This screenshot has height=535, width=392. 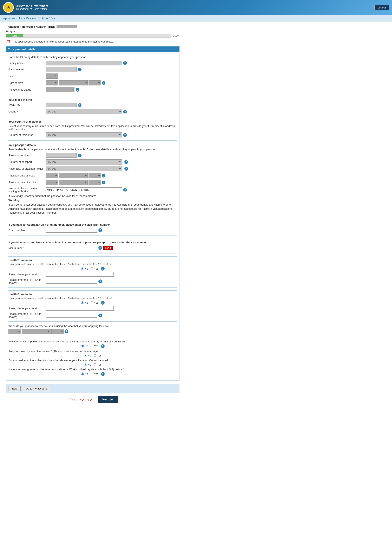 I want to click on dob-month-select, so click(x=73, y=83).